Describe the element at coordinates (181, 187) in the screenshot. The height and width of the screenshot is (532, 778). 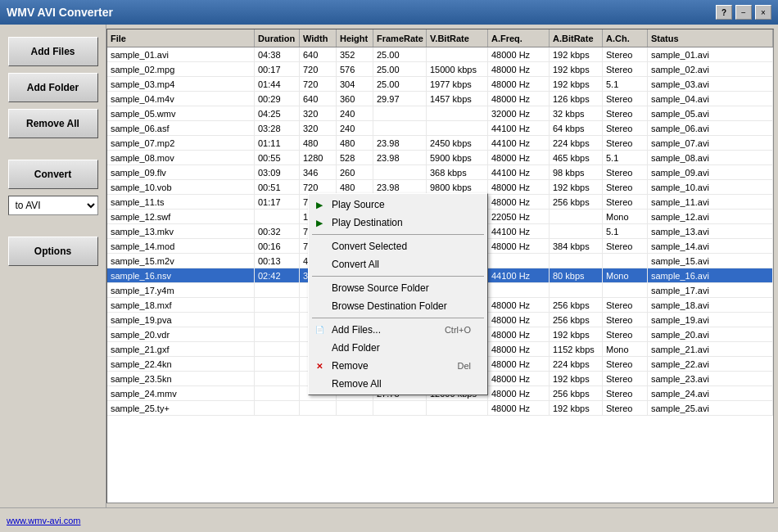
I see `cell-file: sample_10.vob` at that location.